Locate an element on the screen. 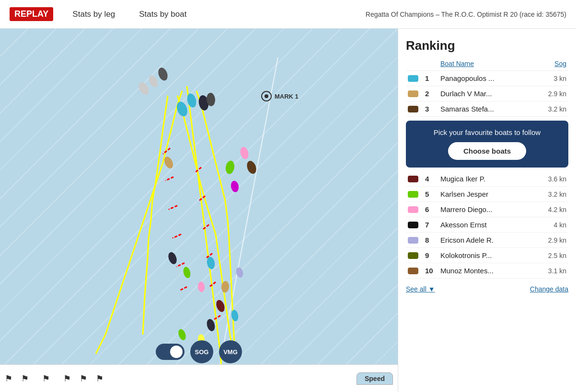 The image size is (576, 392). boat-name: Kolokotronis P... is located at coordinates (489, 256).